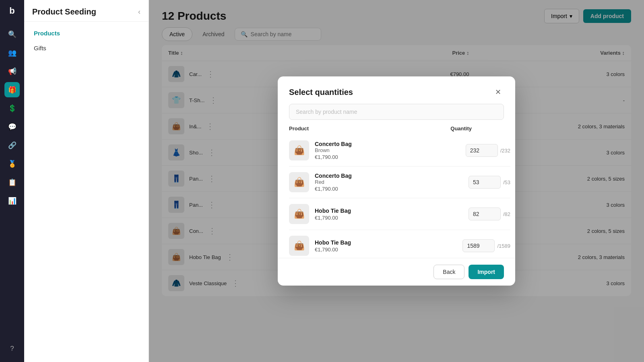 This screenshot has height=362, width=644. What do you see at coordinates (396, 115) in the screenshot?
I see `modal-search-area` at bounding box center [396, 115].